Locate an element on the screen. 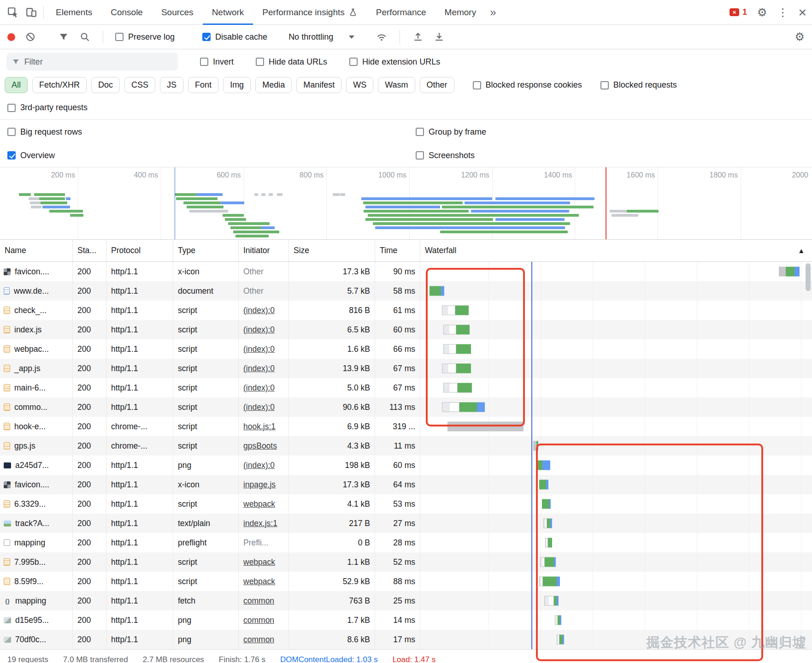  request-name-cell: 6.3329... is located at coordinates (36, 504).